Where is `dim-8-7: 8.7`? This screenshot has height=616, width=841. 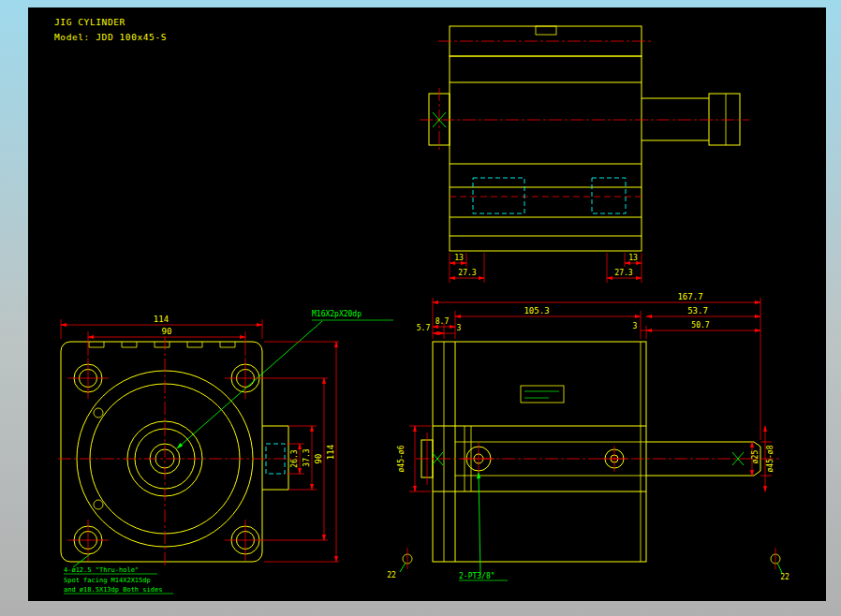
dim-8-7: 8.7 is located at coordinates (442, 322).